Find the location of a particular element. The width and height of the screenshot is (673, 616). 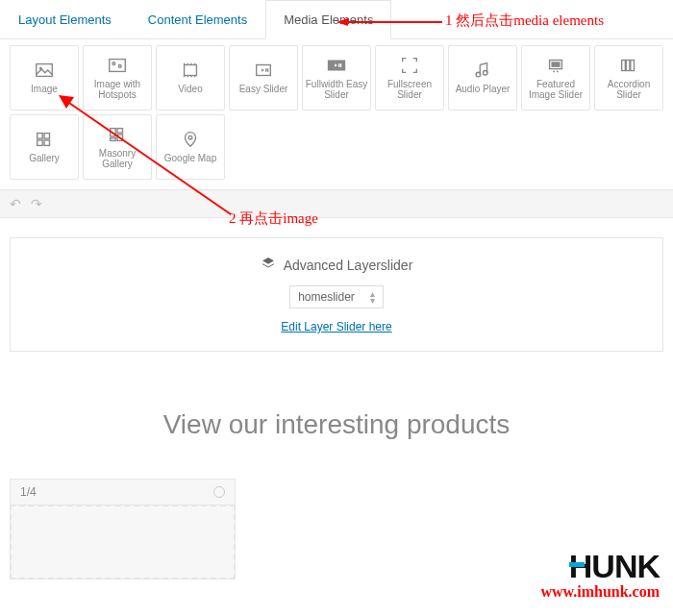

element-accordion-slider: Accordion Slider is located at coordinates (629, 78).